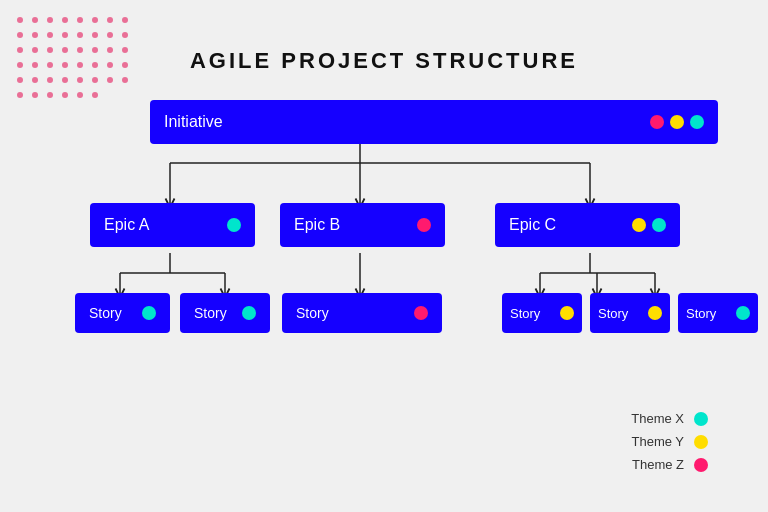 Image resolution: width=768 pixels, height=512 pixels. What do you see at coordinates (639, 225) in the screenshot?
I see `dot-yellow-epic-c` at bounding box center [639, 225].